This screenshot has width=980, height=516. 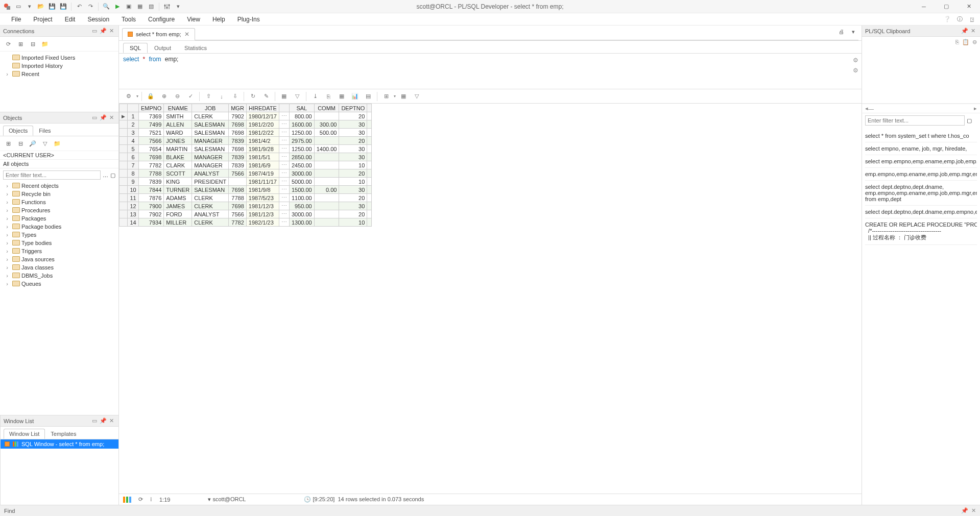 I want to click on conn-item-1: Imported History, so click(x=59, y=66).